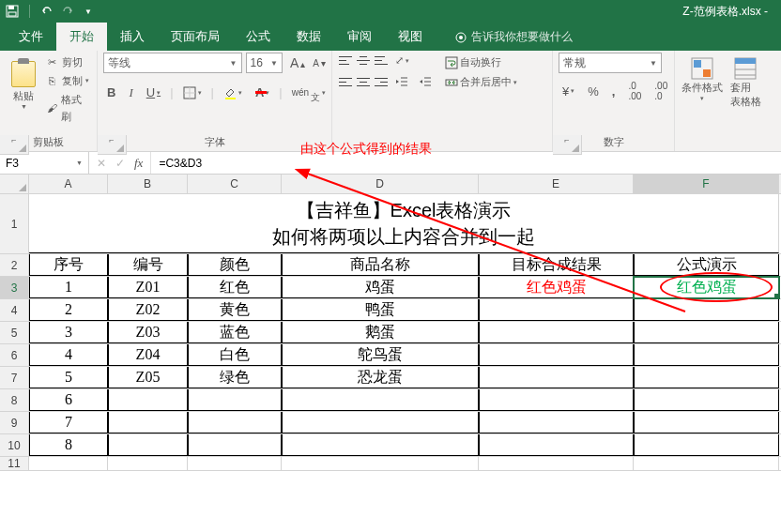 The height and width of the screenshot is (532, 781). Describe the element at coordinates (14, 224) in the screenshot. I see `row-header-1: 1` at that location.